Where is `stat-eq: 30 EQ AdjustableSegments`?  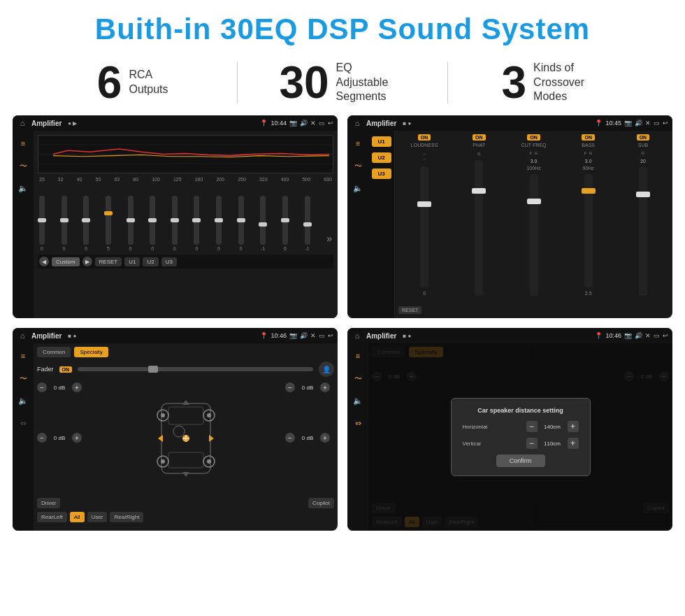 stat-eq: 30 EQ AdjustableSegments is located at coordinates (342, 83).